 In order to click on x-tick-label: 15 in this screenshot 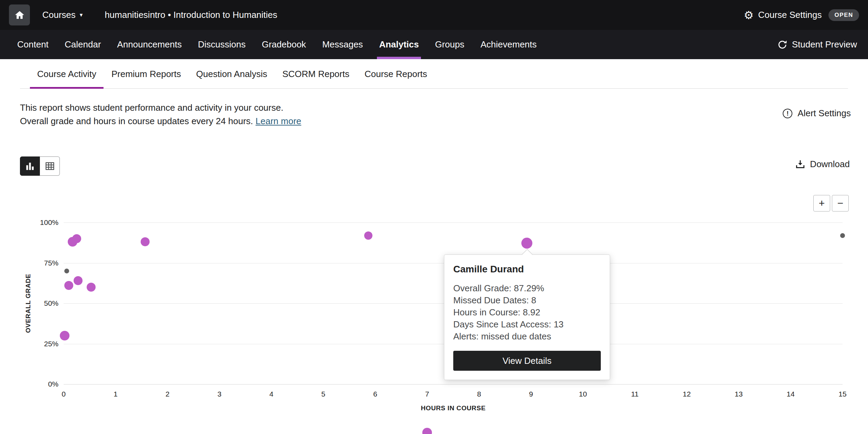, I will do `click(843, 394)`.